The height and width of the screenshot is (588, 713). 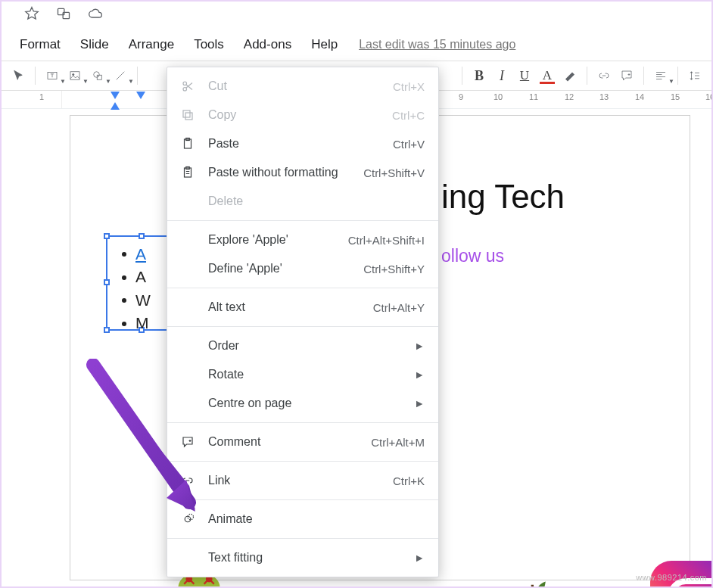 What do you see at coordinates (627, 76) in the screenshot?
I see `insert-comment-button` at bounding box center [627, 76].